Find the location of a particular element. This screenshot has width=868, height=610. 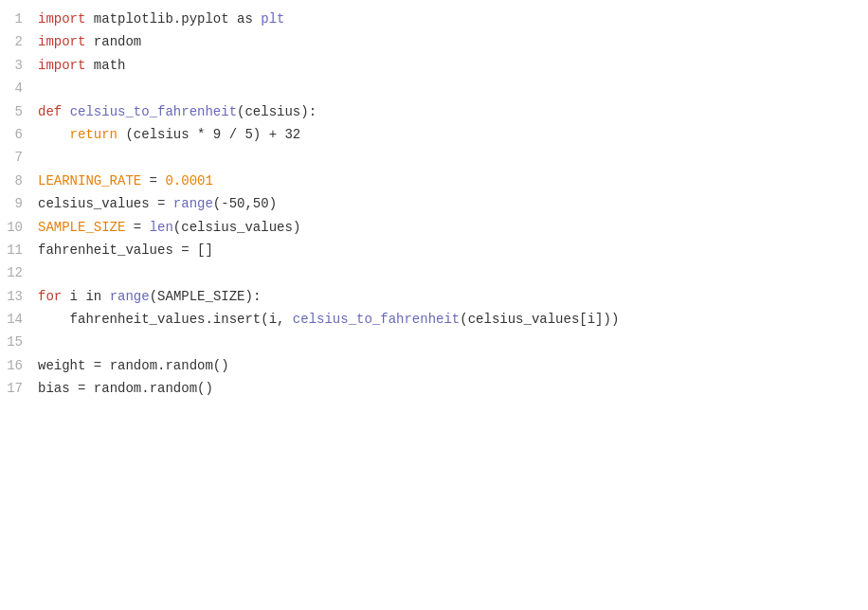

line-number: 14 is located at coordinates (19, 319).